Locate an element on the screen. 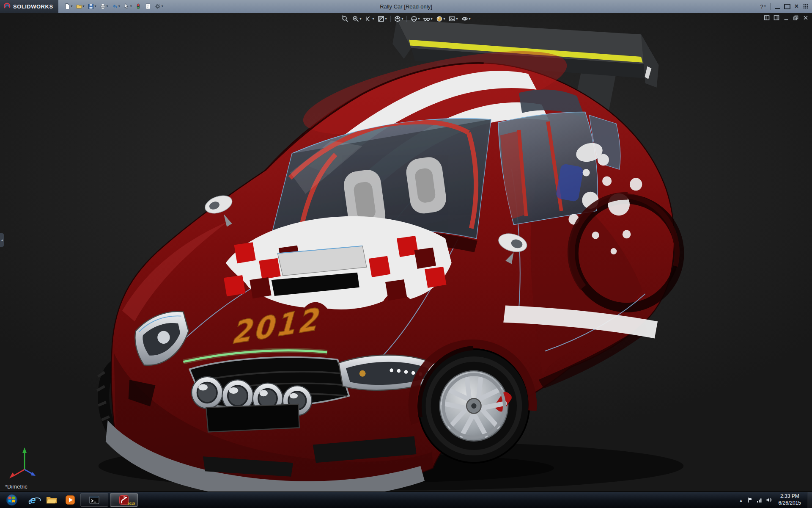 This screenshot has width=812, height=508. select-cursor-button: ▾ is located at coordinates (128, 6).